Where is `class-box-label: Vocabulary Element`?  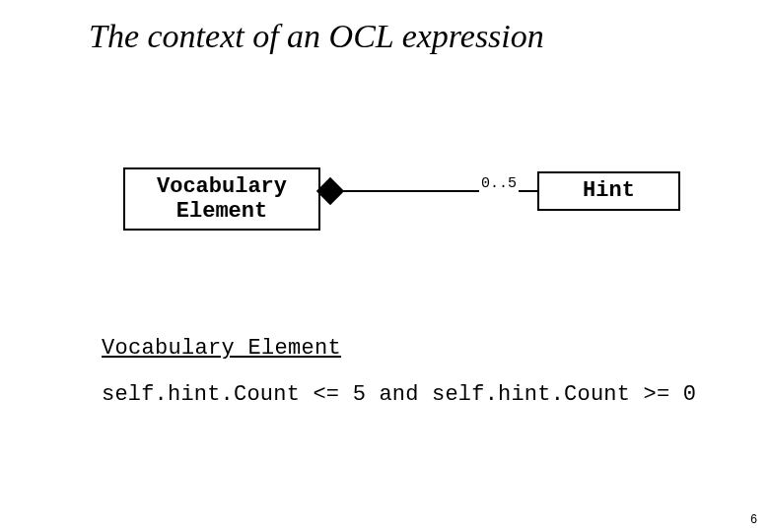
class-box-label: Vocabulary Element is located at coordinates (222, 199).